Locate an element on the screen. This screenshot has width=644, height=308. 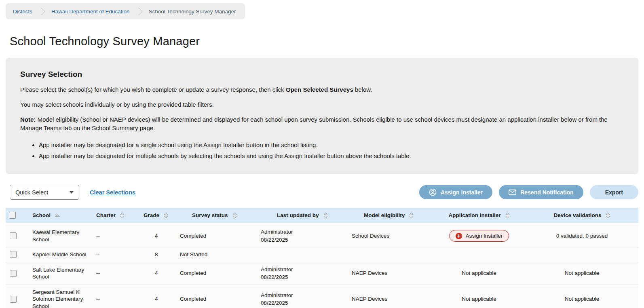
last-updated-cell is located at coordinates (303, 255).